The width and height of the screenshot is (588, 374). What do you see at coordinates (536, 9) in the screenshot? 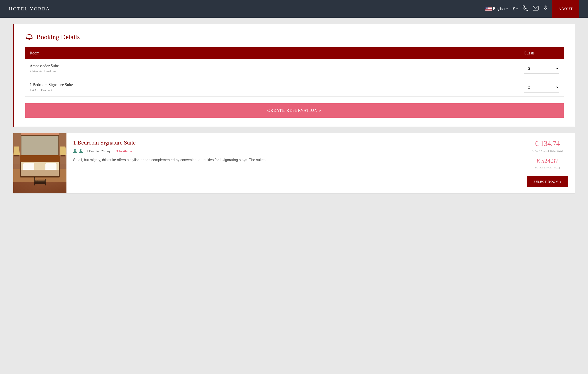
I see `email-icon` at bounding box center [536, 9].